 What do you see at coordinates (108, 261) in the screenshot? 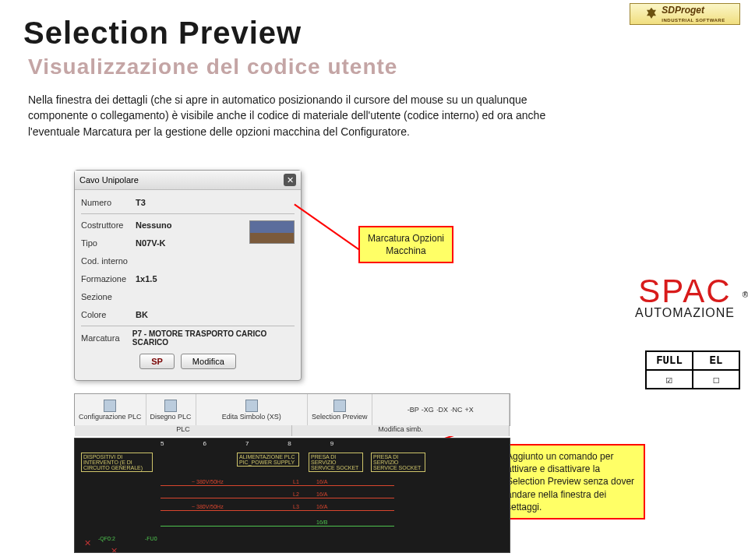
I see `lbl-codint: Cod. interno` at bounding box center [108, 261].